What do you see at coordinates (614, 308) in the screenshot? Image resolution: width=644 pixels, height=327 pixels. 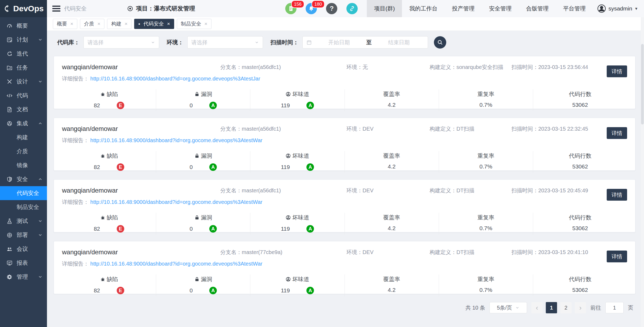 I see `goto-page-input` at bounding box center [614, 308].